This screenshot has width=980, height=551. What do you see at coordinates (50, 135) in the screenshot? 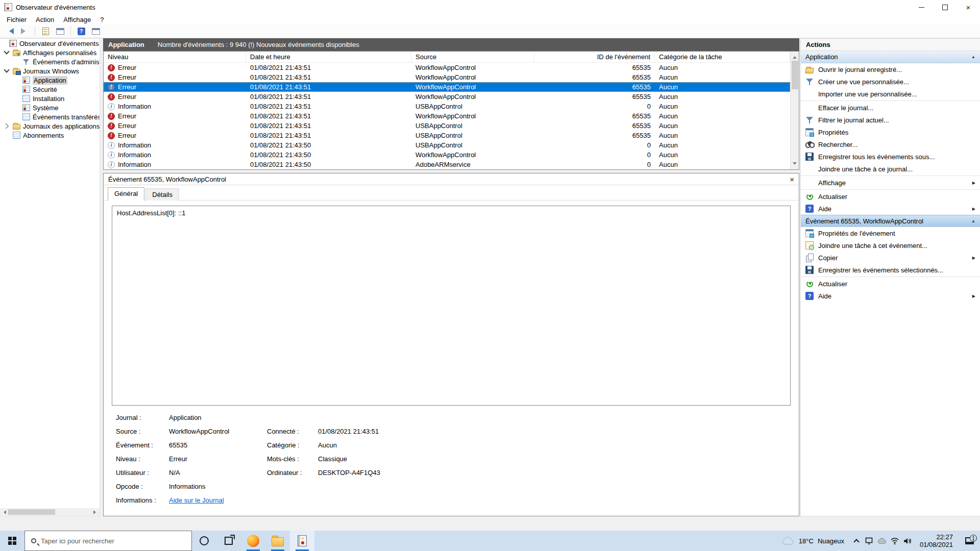
I see `tree-item-abonnements: Abonnements` at bounding box center [50, 135].